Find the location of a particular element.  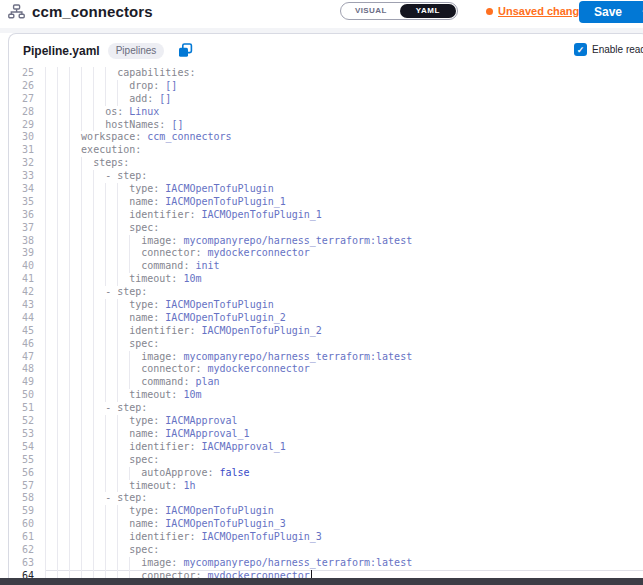

yaml-value: mydockerconnector is located at coordinates (255, 368).